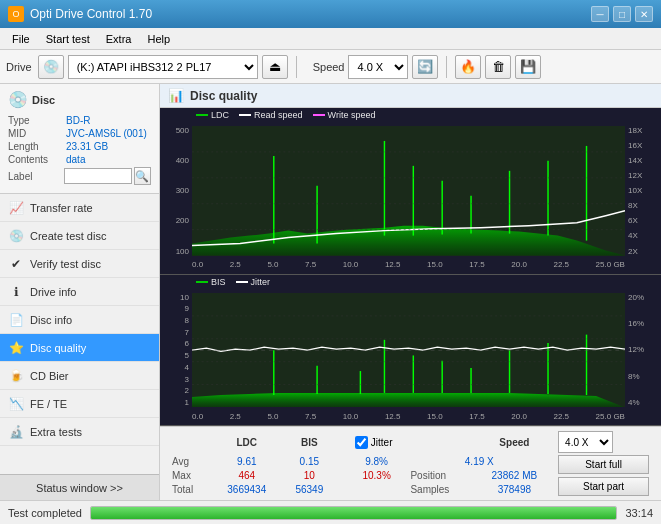 The width and height of the screenshot is (661, 524). What do you see at coordinates (310, 461) in the screenshot?
I see `avg-bis-value: 0.15` at bounding box center [310, 461].